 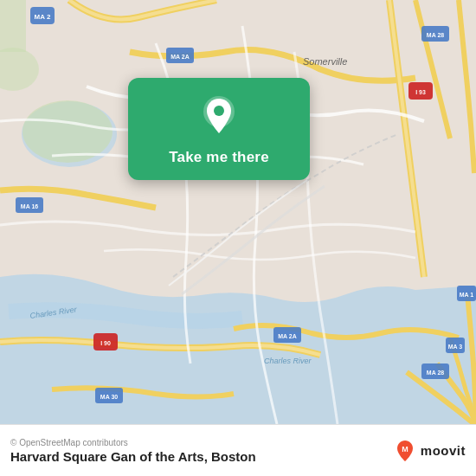 I want to click on svg-text: MA 1, so click(x=467, y=294).